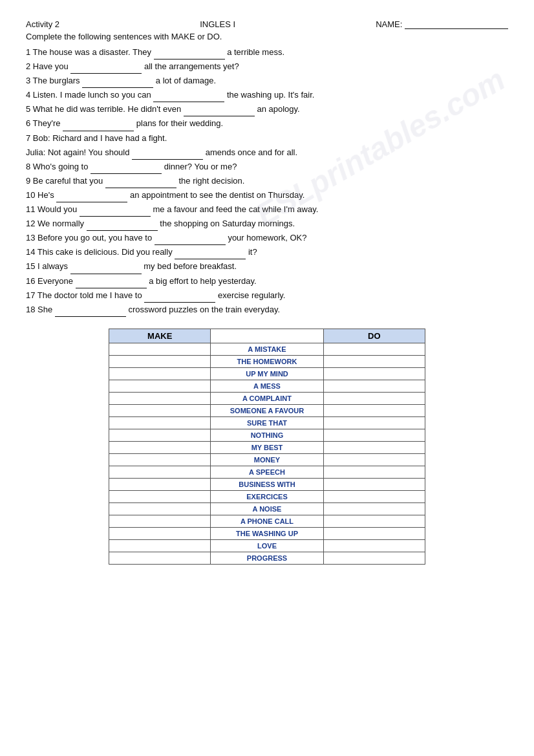 This screenshot has width=534, height=756. What do you see at coordinates (267, 252) in the screenshot?
I see `sentence-14: 14 This cake is delicious. Did you reall…` at bounding box center [267, 252].